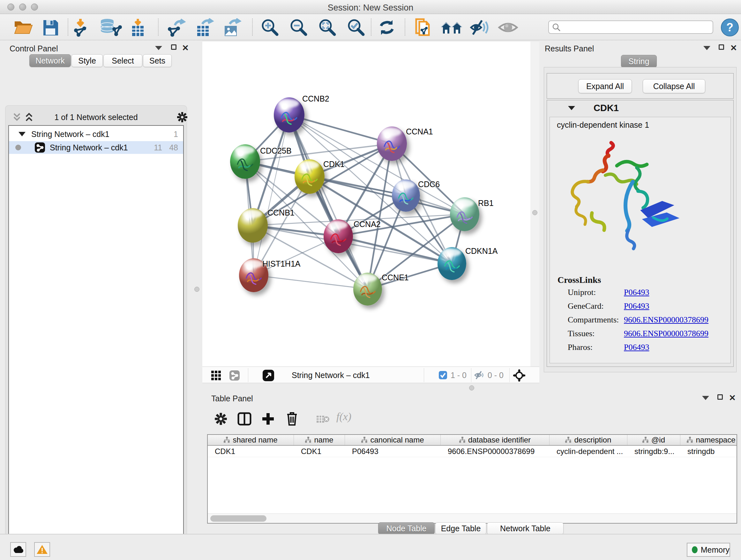 Image resolution: width=741 pixels, height=560 pixels. What do you see at coordinates (709, 550) in the screenshot?
I see `memory-button: Memory` at bounding box center [709, 550].